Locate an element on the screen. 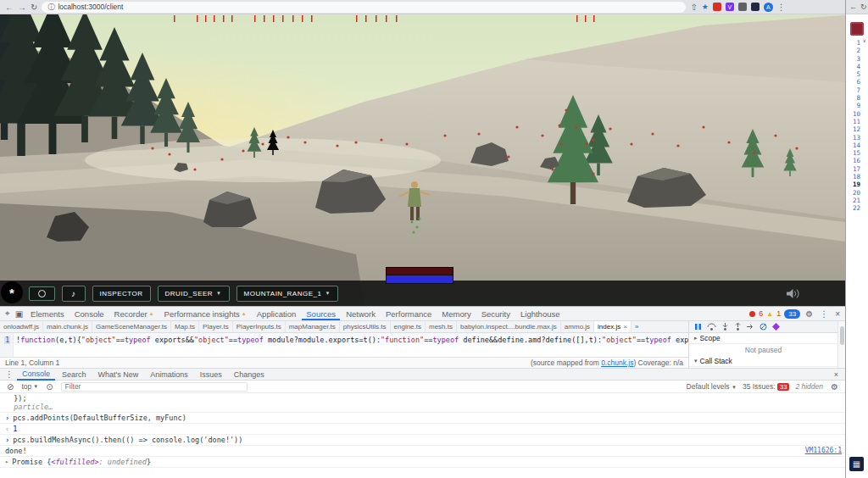 The image size is (868, 478). console-settings-gear-icon: ⚙ is located at coordinates (834, 386).